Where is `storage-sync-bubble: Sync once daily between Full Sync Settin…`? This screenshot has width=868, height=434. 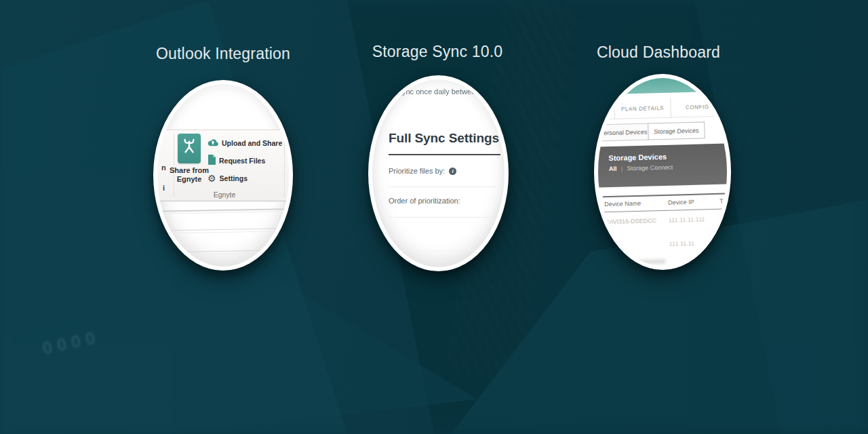
storage-sync-bubble: Sync once daily between Full Sync Settin… is located at coordinates (438, 174).